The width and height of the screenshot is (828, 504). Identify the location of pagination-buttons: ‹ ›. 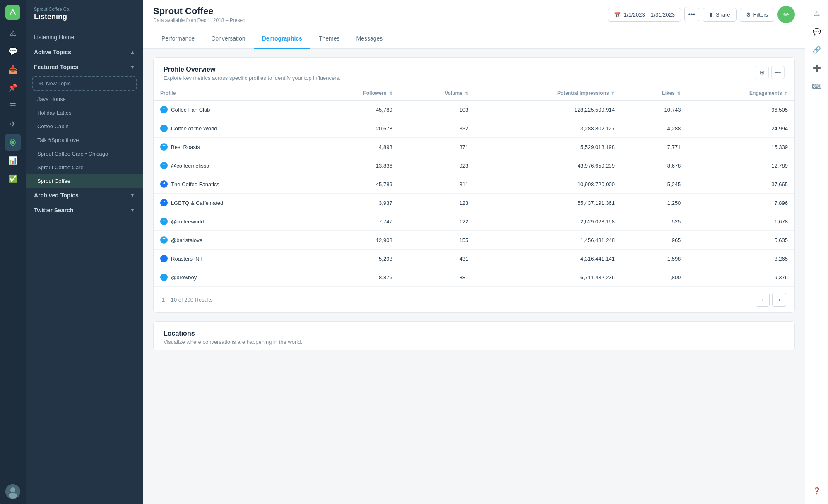
(771, 300).